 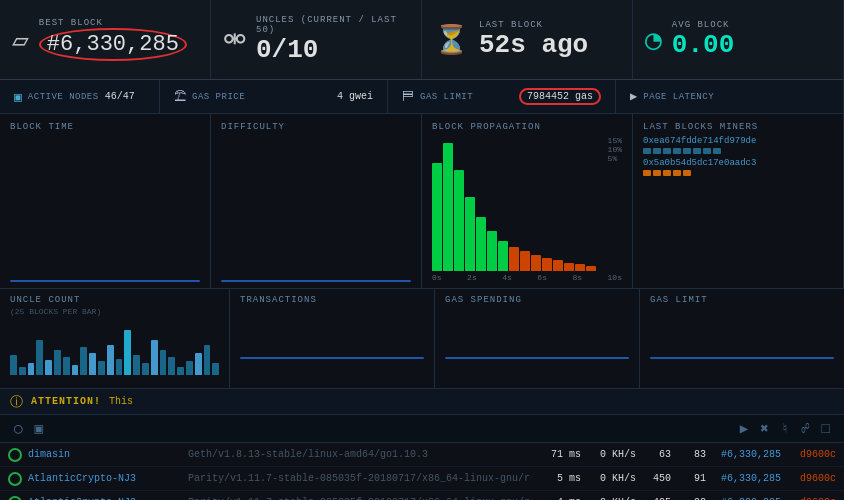 I want to click on uncles-content: UNCLES (CURRENT / LAST 50) 0/10, so click(x=332, y=40).